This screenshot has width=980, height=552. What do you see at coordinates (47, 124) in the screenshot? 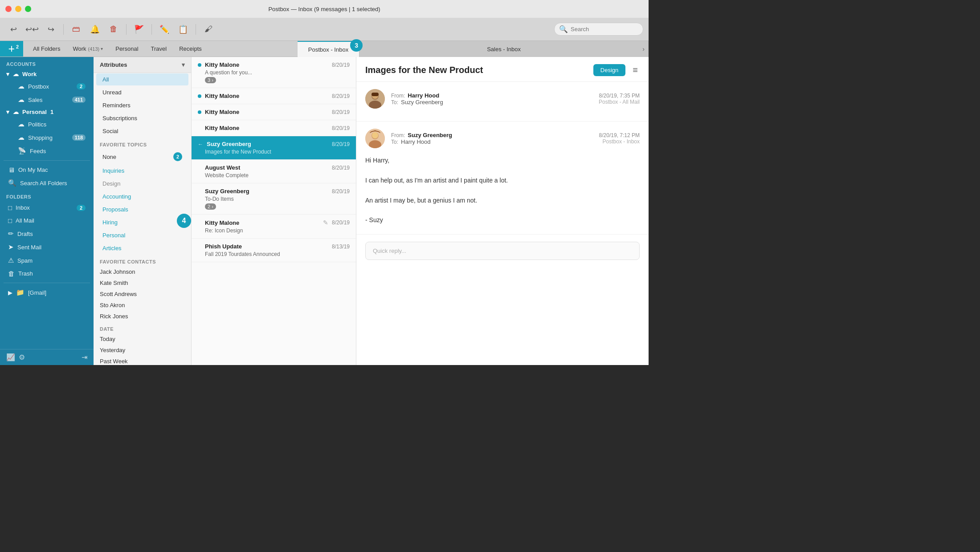
I see `sidebar-item-politics: ☁ Politics` at bounding box center [47, 124].